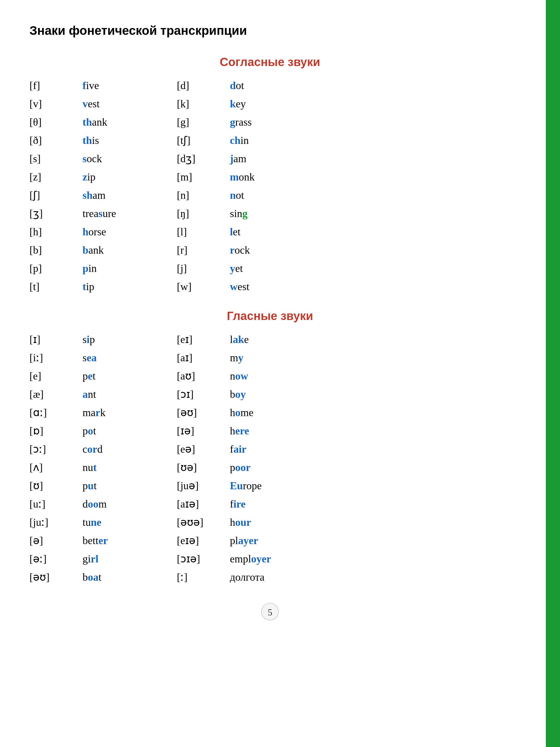 The width and height of the screenshot is (560, 747). What do you see at coordinates (270, 195) in the screenshot?
I see `table-row: [ʃ] sham [n] not` at bounding box center [270, 195].